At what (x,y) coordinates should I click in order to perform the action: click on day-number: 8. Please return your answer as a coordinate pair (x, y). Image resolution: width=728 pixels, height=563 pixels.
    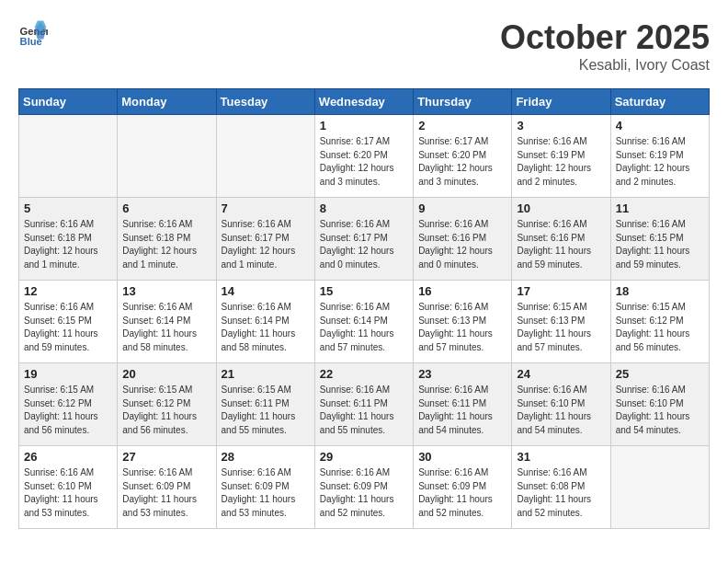
    Looking at the image, I should click on (364, 208).